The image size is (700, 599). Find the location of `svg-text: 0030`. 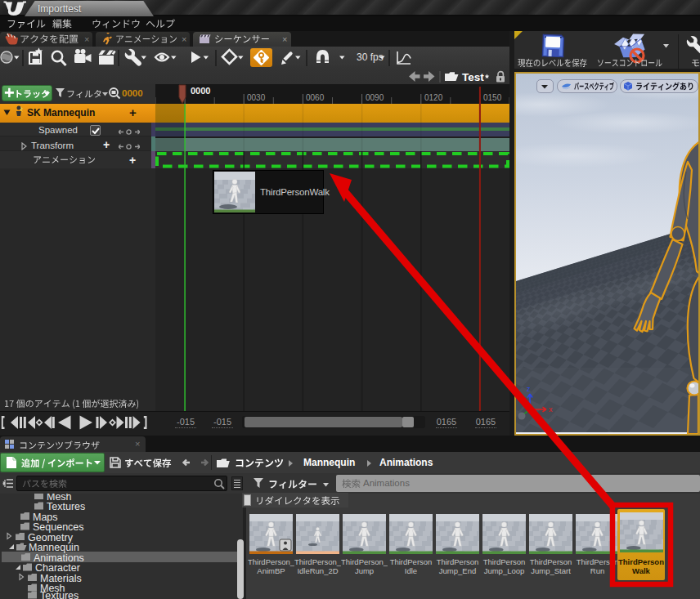

svg-text: 0030 is located at coordinates (257, 98).